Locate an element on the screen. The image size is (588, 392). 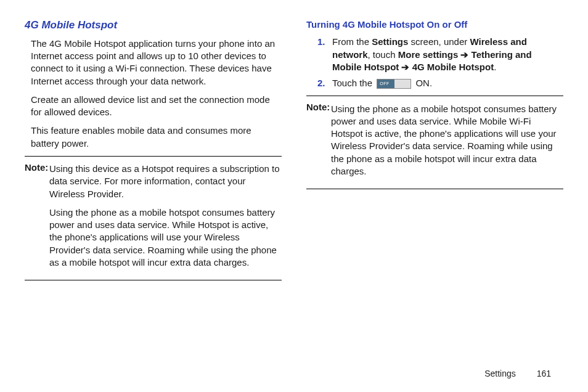
subsection-heading-turning-on-off: Turning 4G Mobile Hotspot On or Off is located at coordinates (435, 25).